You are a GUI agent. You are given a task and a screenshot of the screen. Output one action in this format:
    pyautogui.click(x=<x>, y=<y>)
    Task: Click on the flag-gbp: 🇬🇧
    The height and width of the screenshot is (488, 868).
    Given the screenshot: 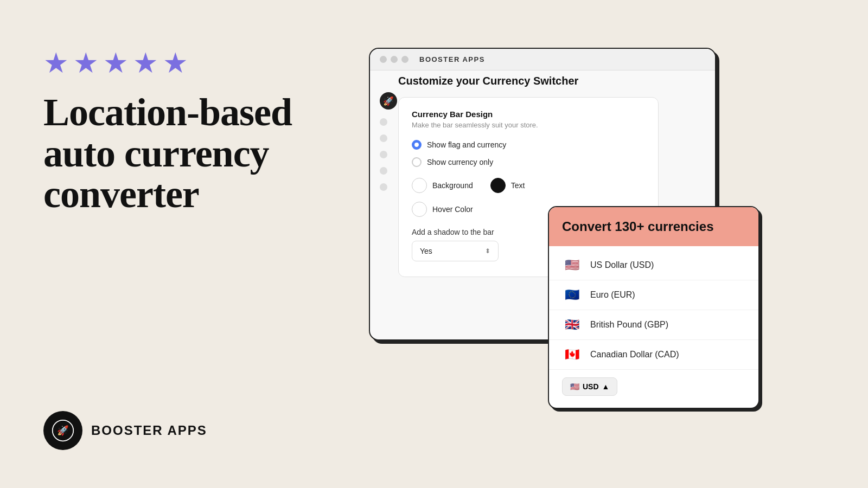 What is the action you would take?
    pyautogui.click(x=572, y=325)
    